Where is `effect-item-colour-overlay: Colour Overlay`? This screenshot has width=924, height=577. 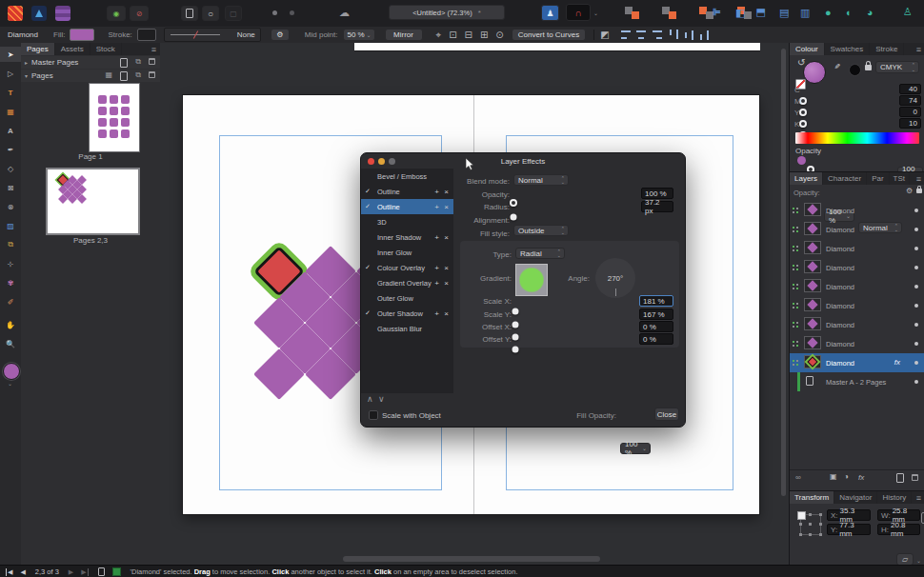
effect-item-colour-overlay: Colour Overlay is located at coordinates (408, 268).